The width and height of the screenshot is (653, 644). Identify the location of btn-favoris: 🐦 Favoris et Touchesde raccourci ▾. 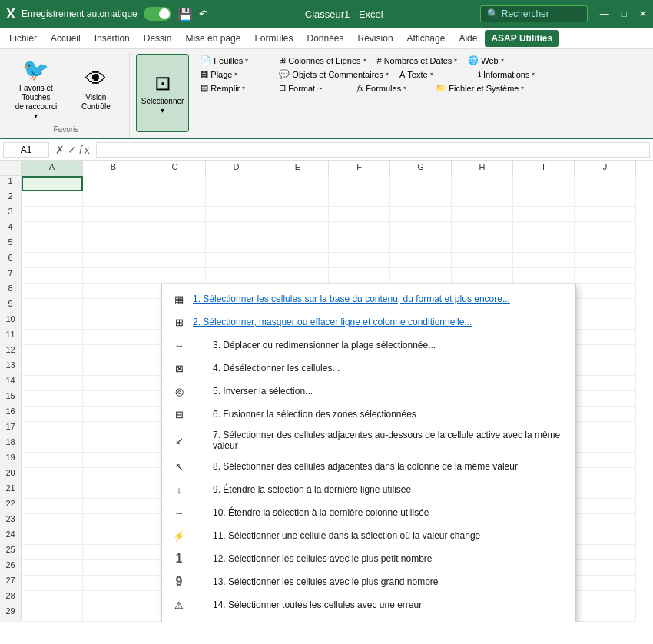
(36, 89).